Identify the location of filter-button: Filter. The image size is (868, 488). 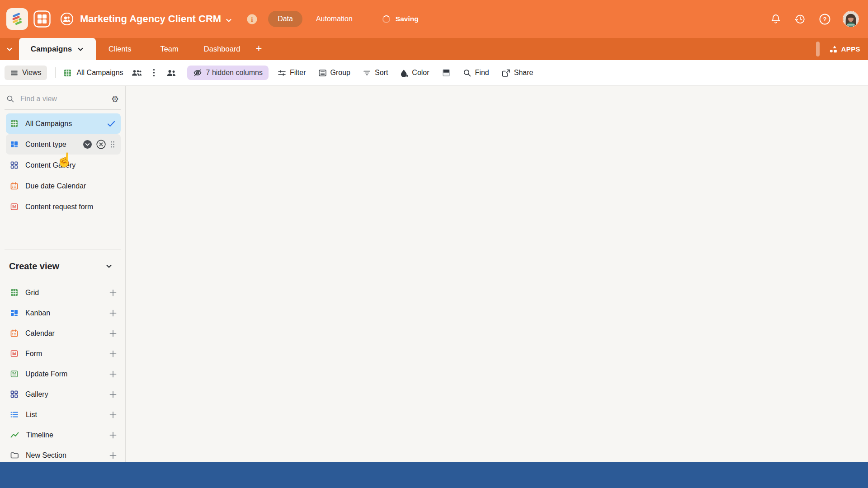
(292, 73).